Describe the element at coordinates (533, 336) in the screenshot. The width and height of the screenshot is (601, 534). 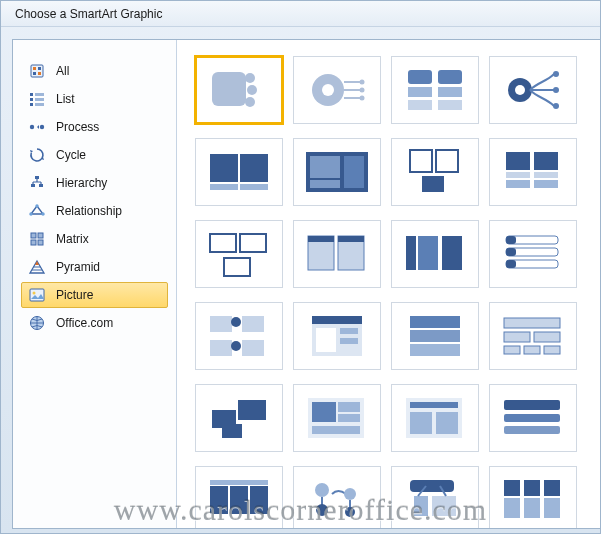
I see `thumb-titled-picture-blocks` at that location.